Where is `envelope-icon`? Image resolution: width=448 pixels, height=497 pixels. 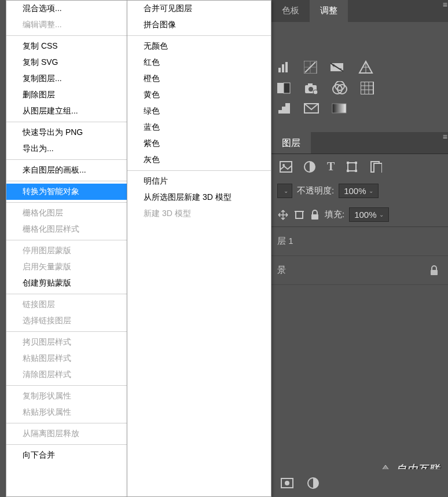
envelope-icon is located at coordinates (311, 108).